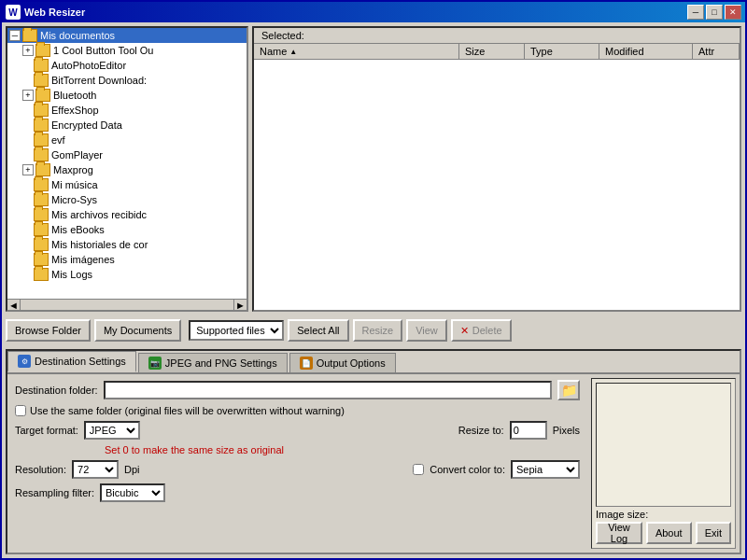 The width and height of the screenshot is (747, 560). Describe the element at coordinates (194, 450) in the screenshot. I see `hint-text: Set 0 to make the same size as original` at that location.